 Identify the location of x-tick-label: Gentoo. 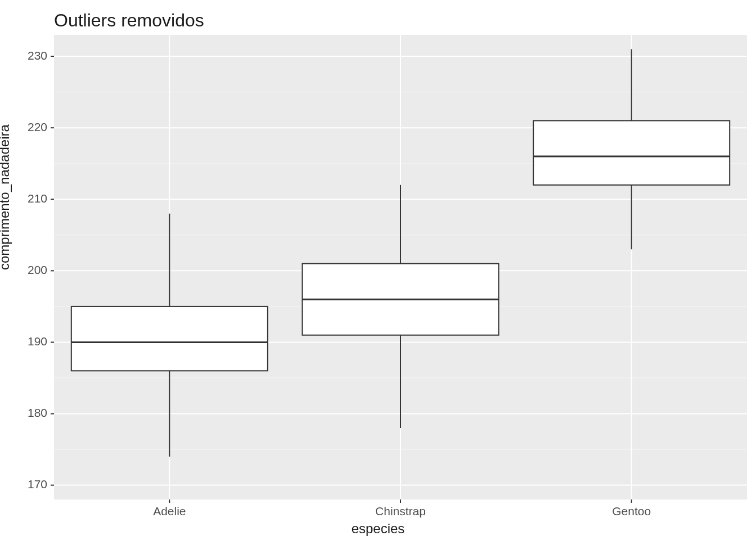
(631, 511).